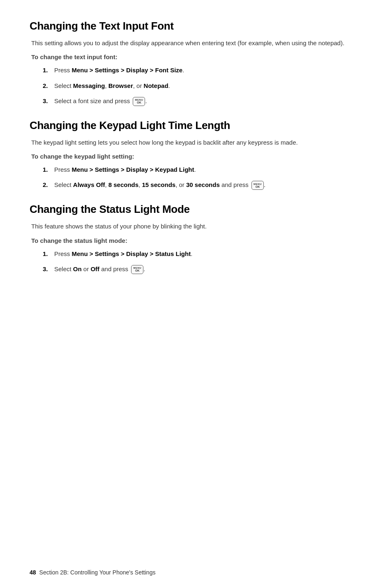 This screenshot has width=392, height=588. I want to click on section-keypad-light: Changing the Keypad Light Time Length Th…, so click(196, 154).